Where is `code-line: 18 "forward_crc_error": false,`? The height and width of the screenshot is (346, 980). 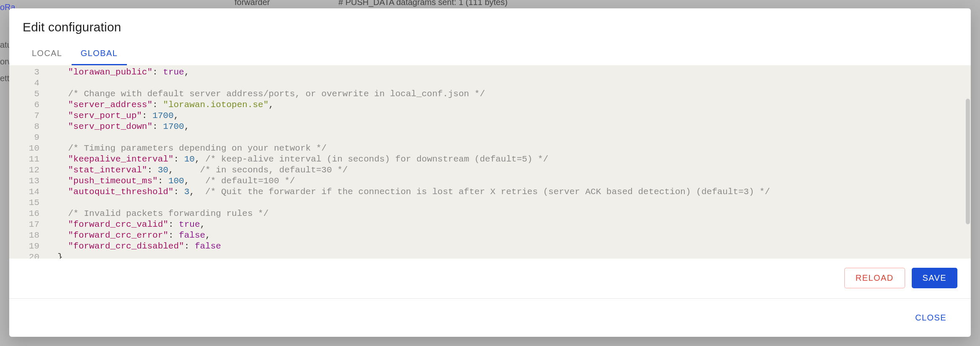
code-line: 18 "forward_crc_error": false, is located at coordinates (490, 236).